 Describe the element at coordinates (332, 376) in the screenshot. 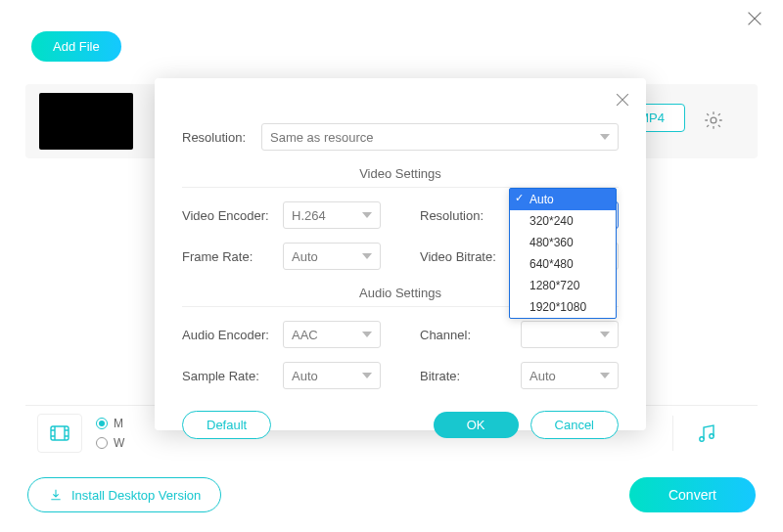

I see `sample-rate-select: Auto` at that location.